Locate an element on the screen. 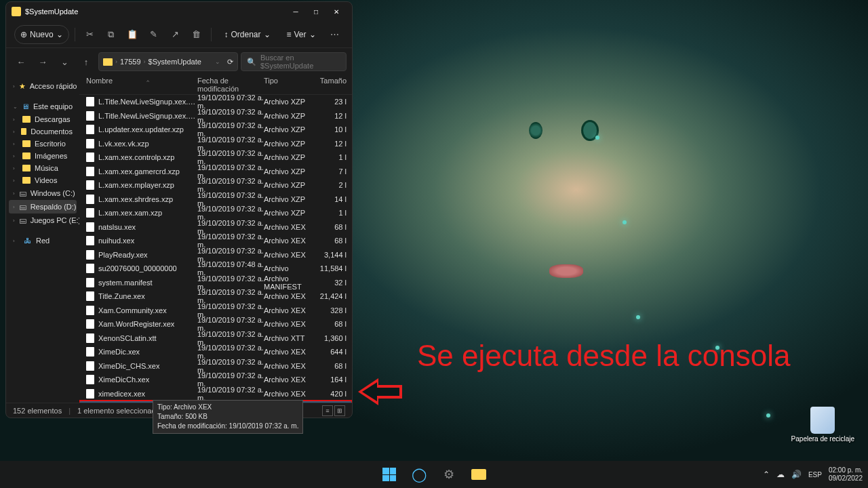 Image resolution: width=868 pixels, height=488 pixels. sidebar-drive-e: ›🖴Juegos PC (E:) is located at coordinates (43, 220).